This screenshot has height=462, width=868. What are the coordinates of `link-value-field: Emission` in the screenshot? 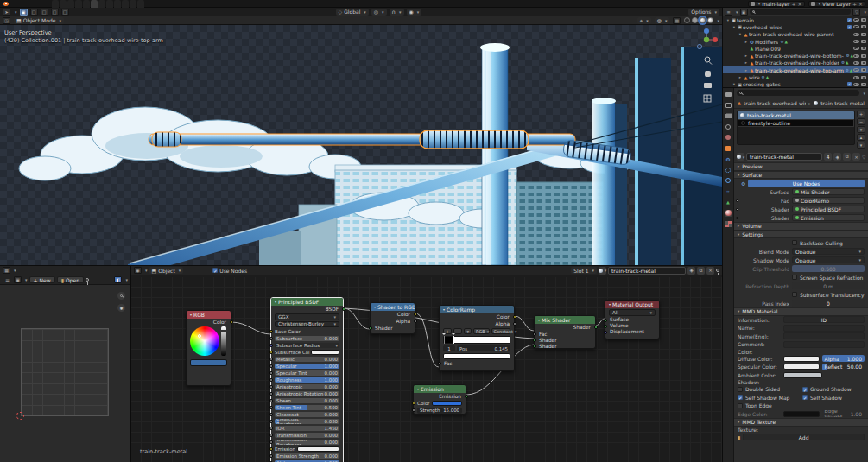 It's located at (828, 218).